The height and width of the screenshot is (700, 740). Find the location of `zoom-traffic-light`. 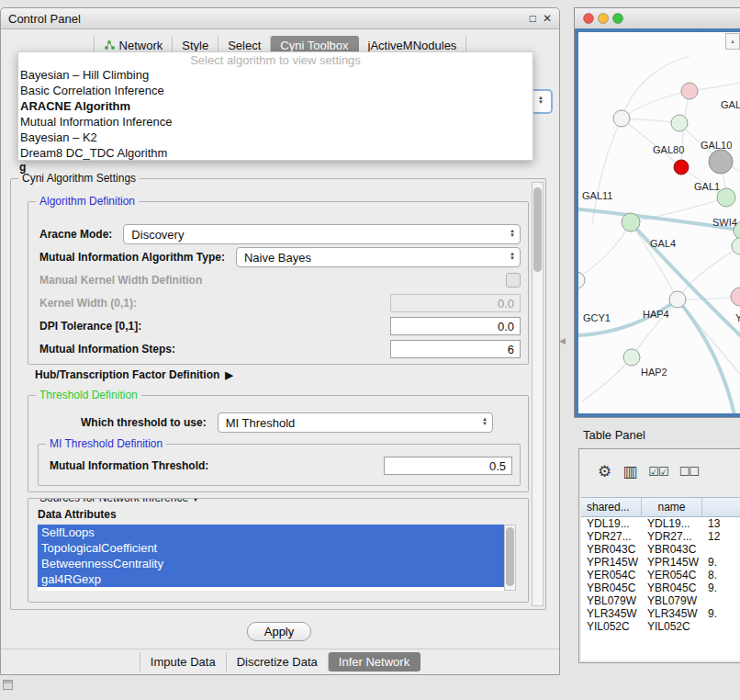

zoom-traffic-light is located at coordinates (619, 18).